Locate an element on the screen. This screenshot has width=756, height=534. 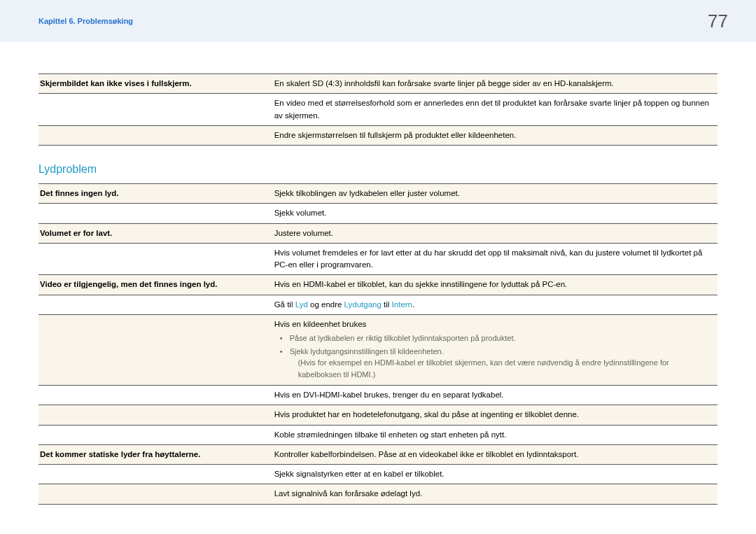
issue-label: Skjermbildet kan ikke vises i fullskjerm… is located at coordinates (155, 84).